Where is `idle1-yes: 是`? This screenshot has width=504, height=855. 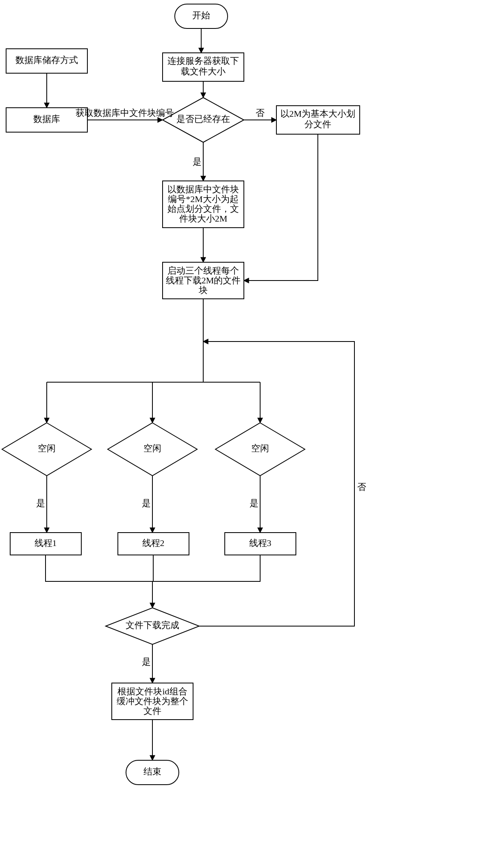 idle1-yes: 是 is located at coordinates (41, 503).